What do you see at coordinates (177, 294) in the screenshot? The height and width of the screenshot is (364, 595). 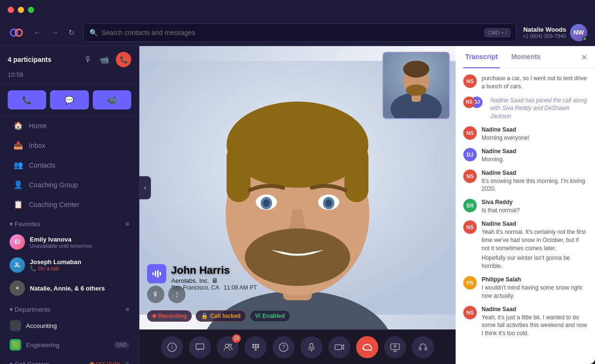 I see `more-options-button: ⋮` at bounding box center [177, 294].